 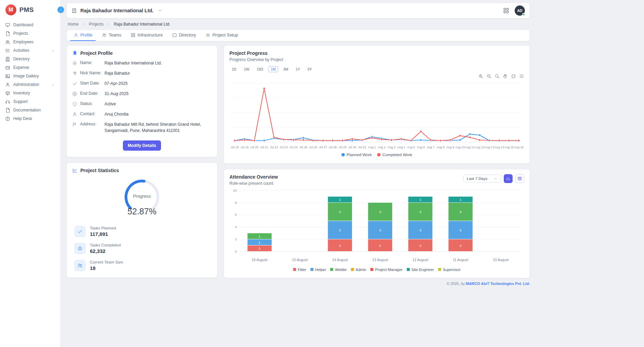 What do you see at coordinates (318, 270) in the screenshot?
I see `legend-item-helper: Helper` at bounding box center [318, 270].